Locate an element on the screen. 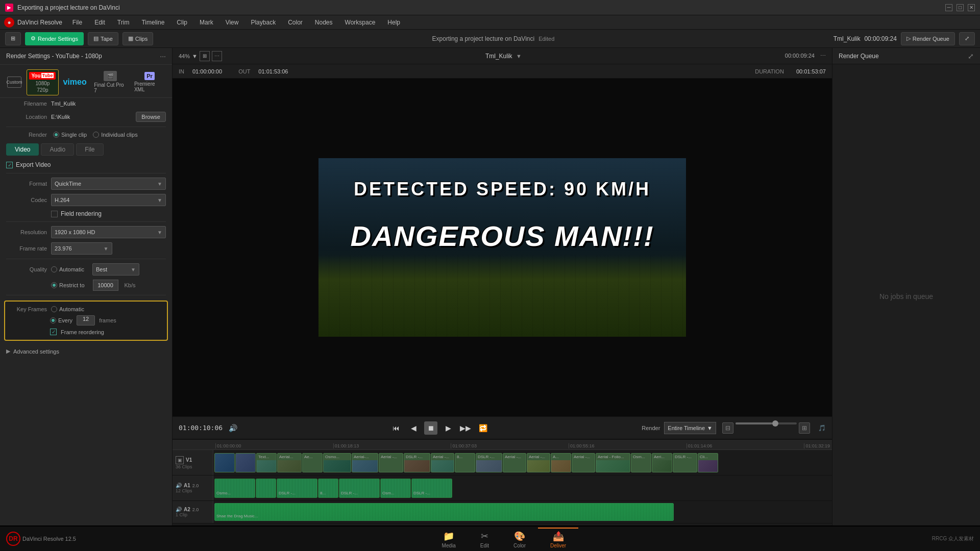  close-button: ✕ is located at coordinates (971, 8).